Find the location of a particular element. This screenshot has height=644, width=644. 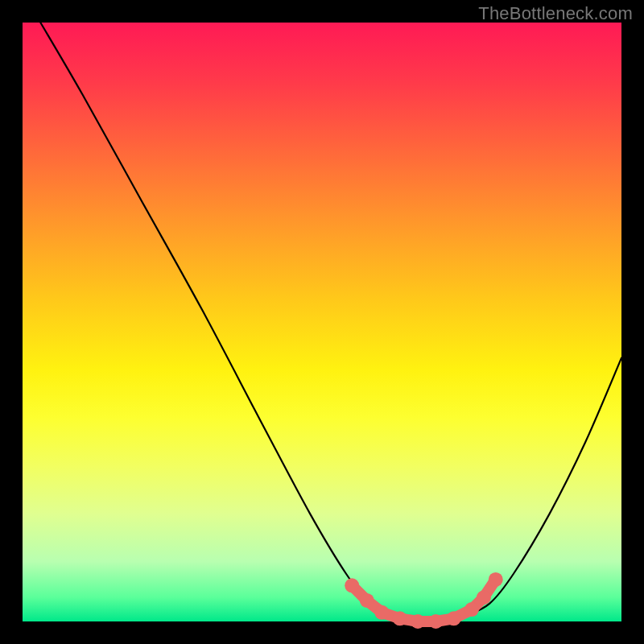

watermark-text: TheBottleneck.com is located at coordinates (555, 14).